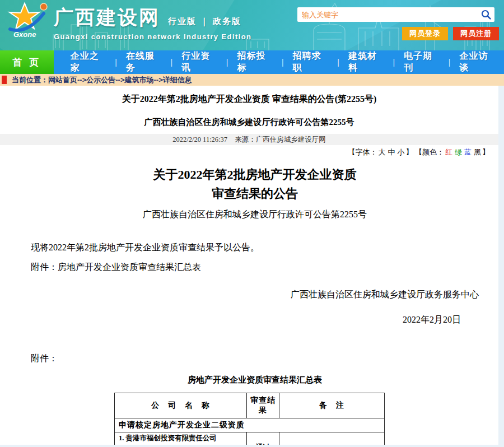  I want to click on edition-tabs: 行业版 ｜ 政务版, so click(205, 21).